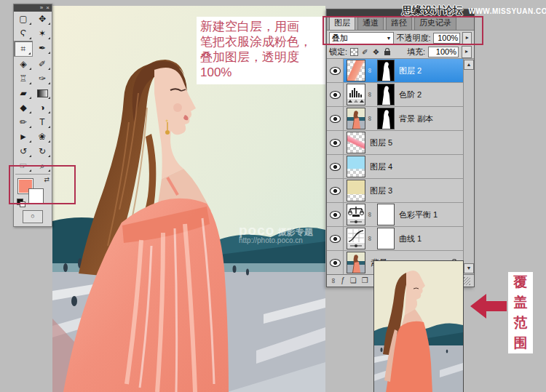 The height and width of the screenshot is (392, 546). What do you see at coordinates (48, 7) in the screenshot?
I see `close-icon: ×` at bounding box center [48, 7].